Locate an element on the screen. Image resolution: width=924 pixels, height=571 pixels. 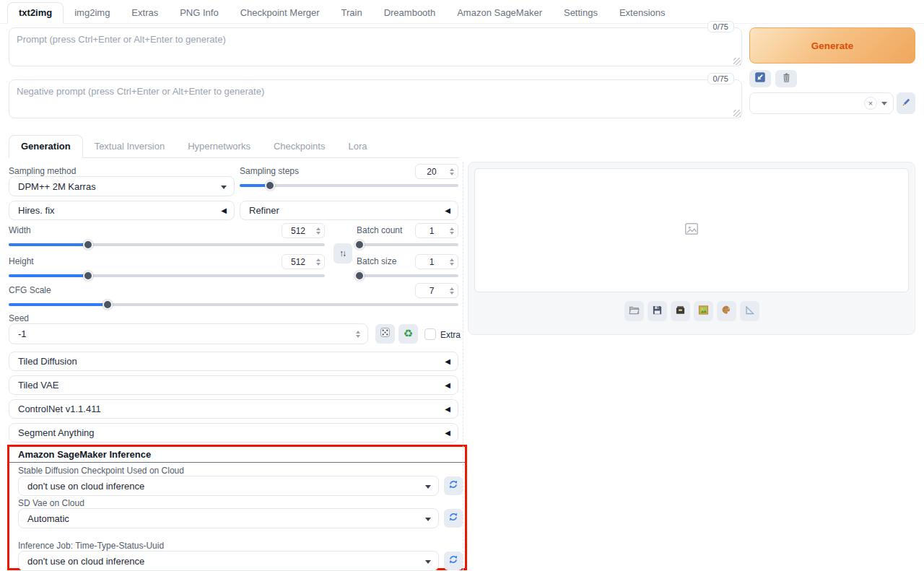
segment-anything-accordion: Segment Anything ◀ is located at coordinates (234, 433).